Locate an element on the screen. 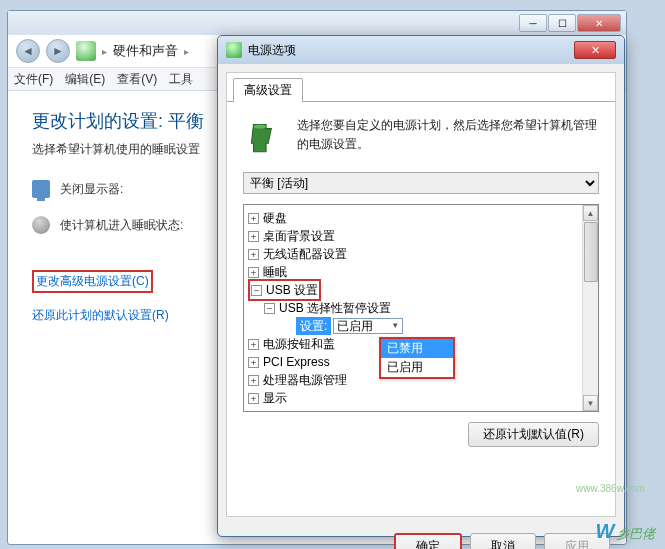 This screenshot has height=549, width=665. breadcrumb-item: 硬件和声音 is located at coordinates (146, 51).